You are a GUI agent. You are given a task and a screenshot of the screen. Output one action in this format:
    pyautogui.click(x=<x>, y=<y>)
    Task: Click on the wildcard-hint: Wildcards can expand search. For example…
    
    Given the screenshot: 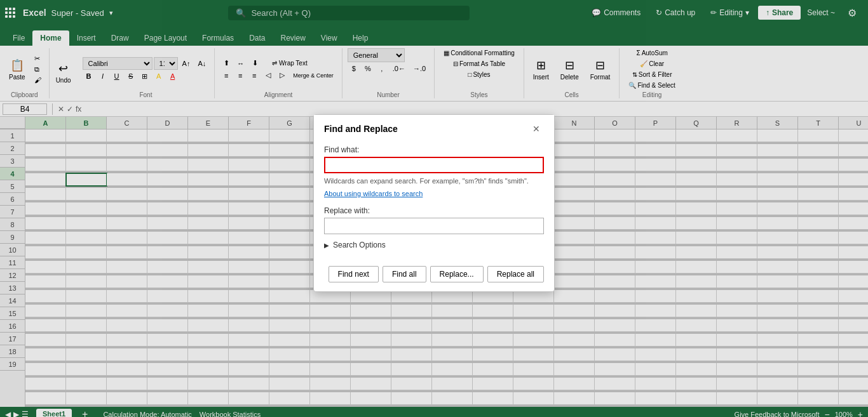 What is the action you would take?
    pyautogui.click(x=434, y=181)
    